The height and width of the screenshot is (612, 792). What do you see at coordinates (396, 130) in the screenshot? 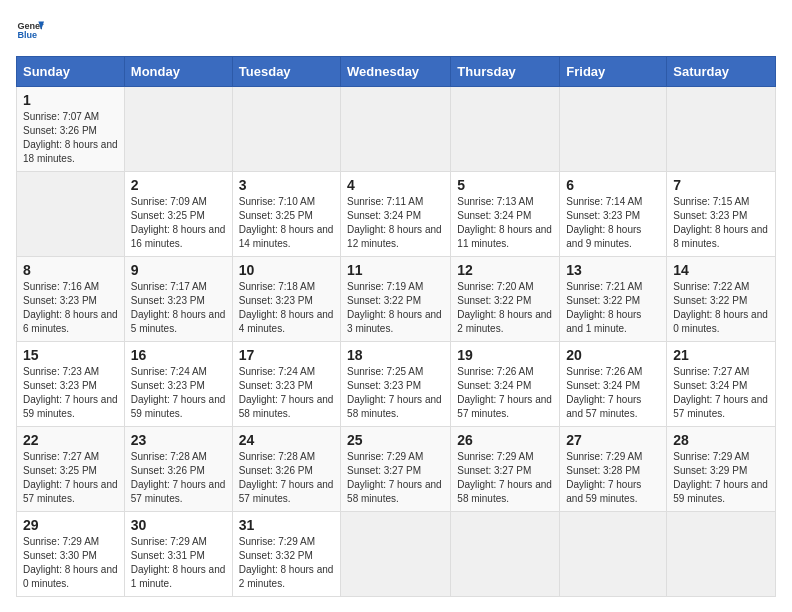
I see `calendar-week-row: 1Sunrise: 7:07 AMSunset: 3:26 PMDaylight…` at bounding box center [396, 130].